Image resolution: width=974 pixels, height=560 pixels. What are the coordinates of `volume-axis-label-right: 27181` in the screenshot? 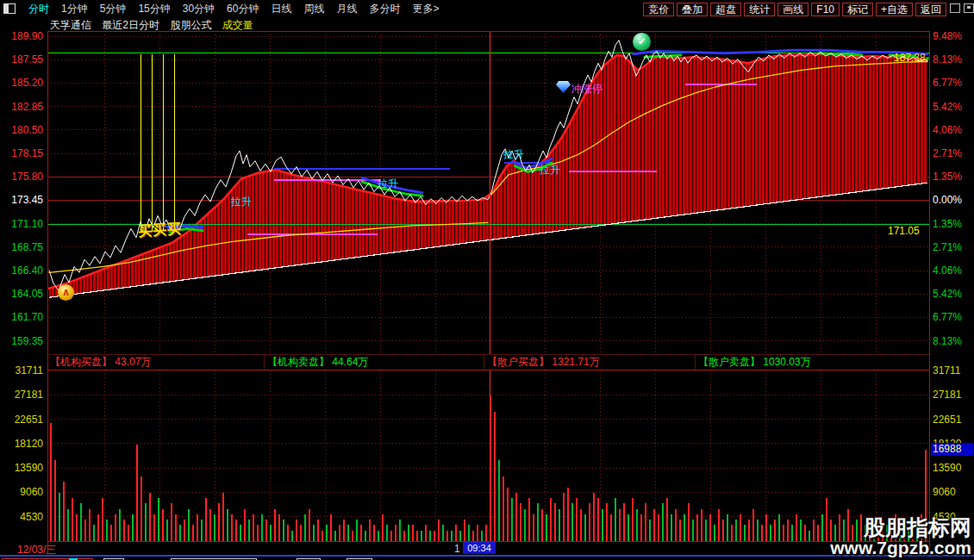 It's located at (946, 395).